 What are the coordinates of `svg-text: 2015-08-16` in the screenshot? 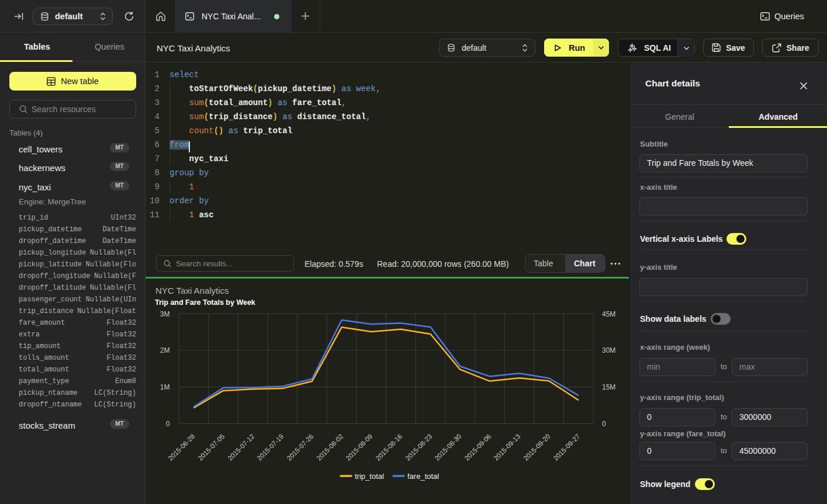 It's located at (389, 447).